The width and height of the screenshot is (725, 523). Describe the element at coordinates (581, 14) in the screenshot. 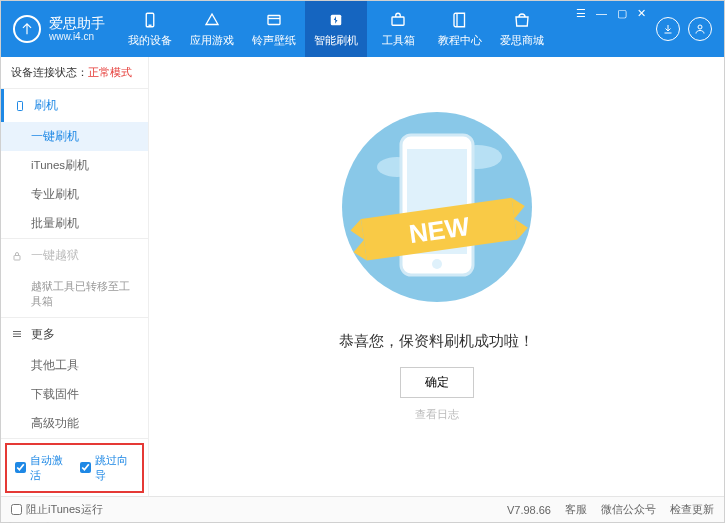

I see `menu-icon: ☰` at that location.